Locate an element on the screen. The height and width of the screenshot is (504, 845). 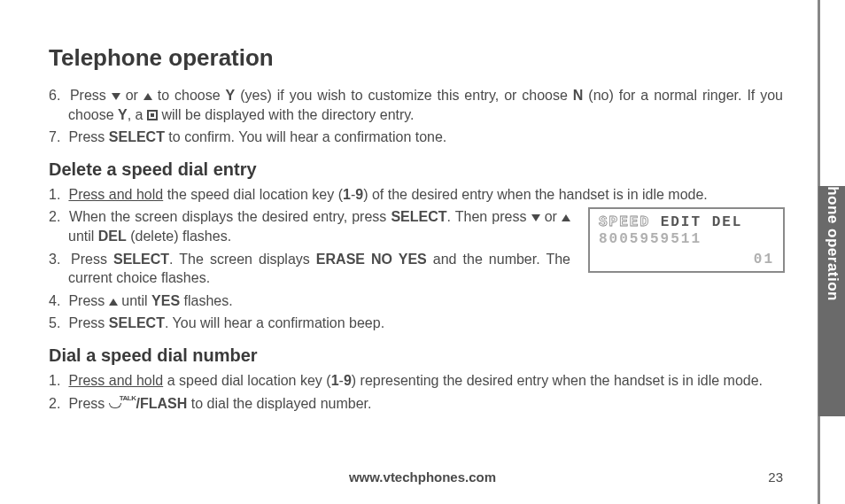
step-6: 6. Press or to choose Y (yes) if you wis… is located at coordinates (416, 105).